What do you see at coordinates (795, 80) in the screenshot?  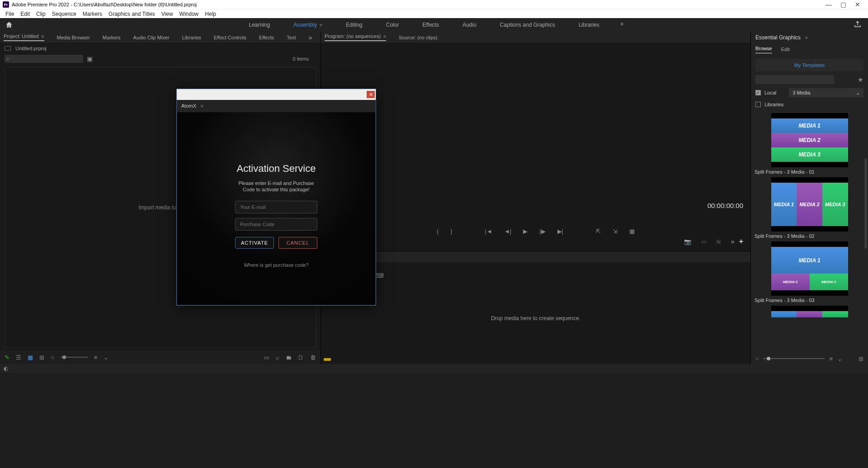 I see `eg-search-input` at bounding box center [795, 80].